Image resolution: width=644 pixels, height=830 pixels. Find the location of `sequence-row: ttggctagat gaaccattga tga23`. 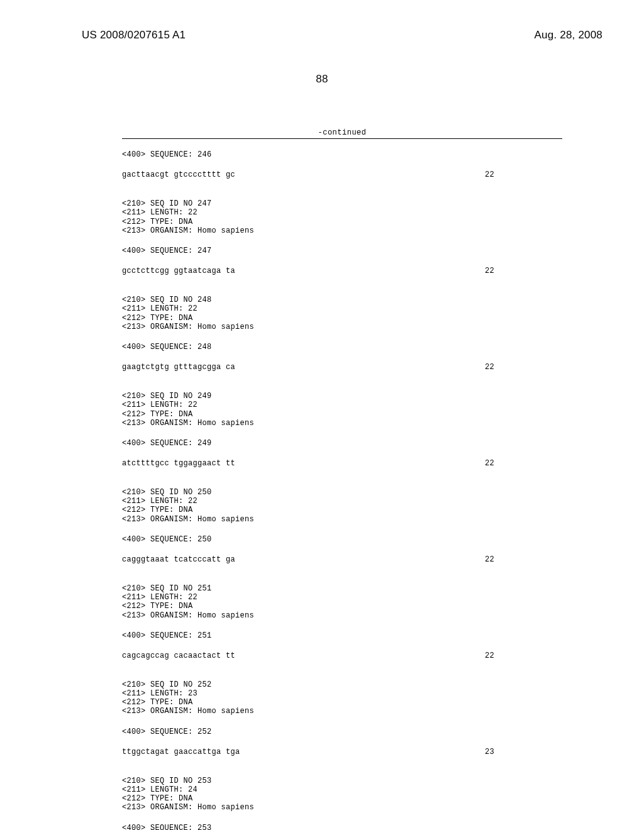

sequence-row: ttggctagat gaaccattga tga23 is located at coordinates (342, 752).